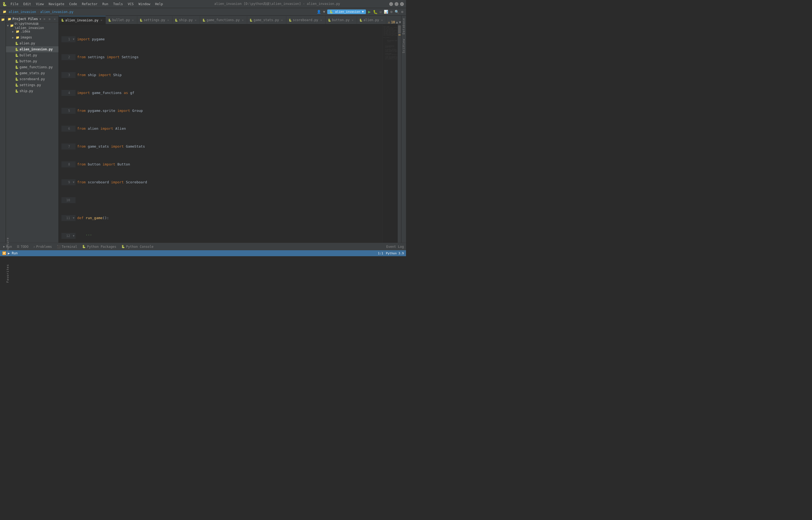 Image resolution: width=812 pixels, height=520 pixels. Describe the element at coordinates (105, 4) in the screenshot. I see `menu-run: Run` at that location.